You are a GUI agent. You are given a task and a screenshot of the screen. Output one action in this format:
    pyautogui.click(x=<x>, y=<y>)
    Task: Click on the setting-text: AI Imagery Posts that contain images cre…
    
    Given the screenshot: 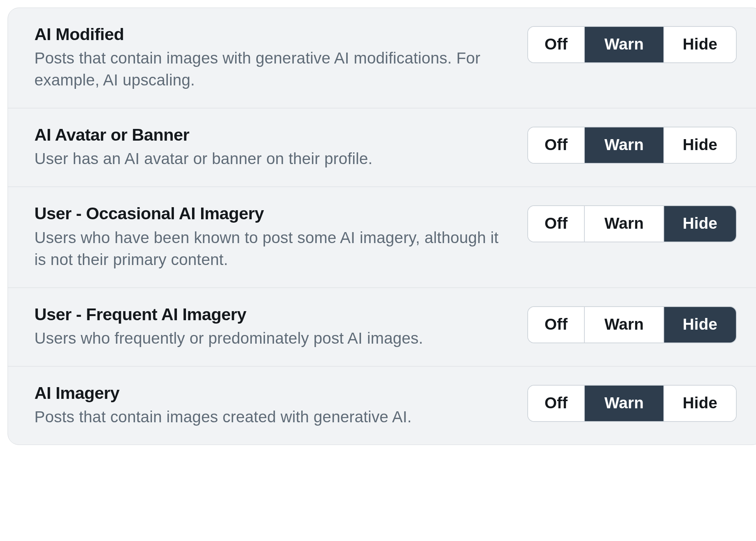 What is the action you would take?
    pyautogui.click(x=281, y=405)
    